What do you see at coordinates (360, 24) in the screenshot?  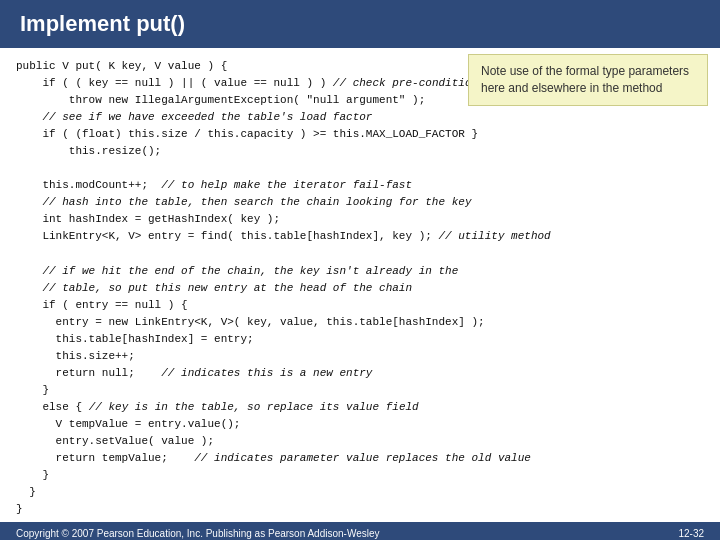 I see `slide-header: Implement put()` at bounding box center [360, 24].